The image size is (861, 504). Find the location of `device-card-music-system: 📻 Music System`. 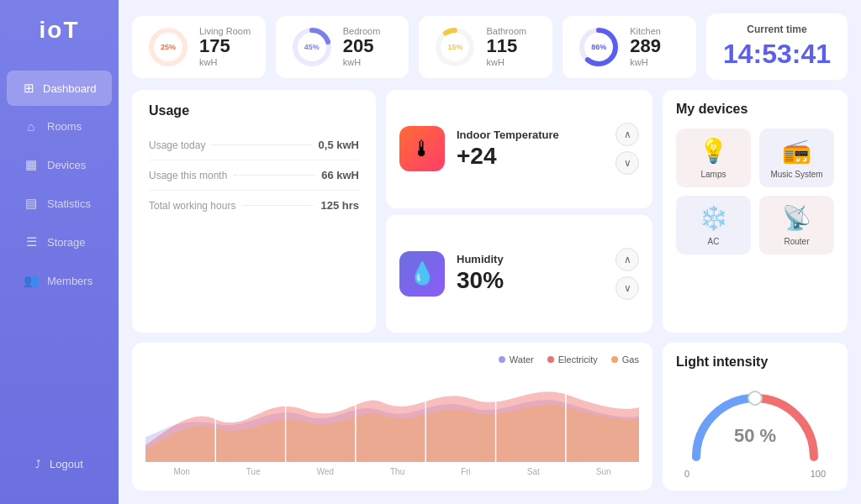

device-card-music-system: 📻 Music System is located at coordinates (797, 158).